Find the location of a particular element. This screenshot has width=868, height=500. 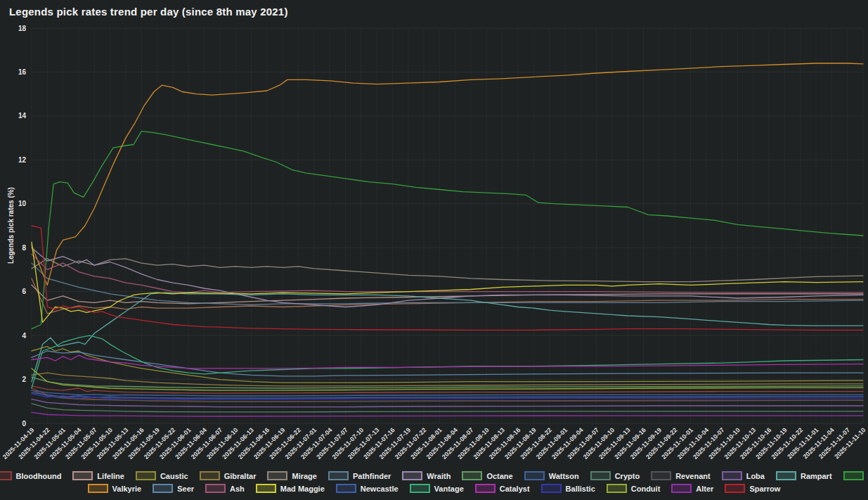

legend-item-pathfinder: Pathfinder is located at coordinates (360, 475).